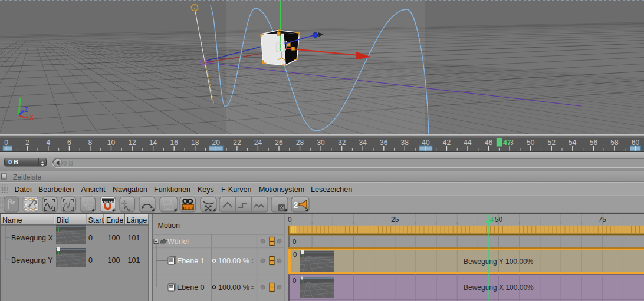  I want to click on svg-text: Keys, so click(206, 190).